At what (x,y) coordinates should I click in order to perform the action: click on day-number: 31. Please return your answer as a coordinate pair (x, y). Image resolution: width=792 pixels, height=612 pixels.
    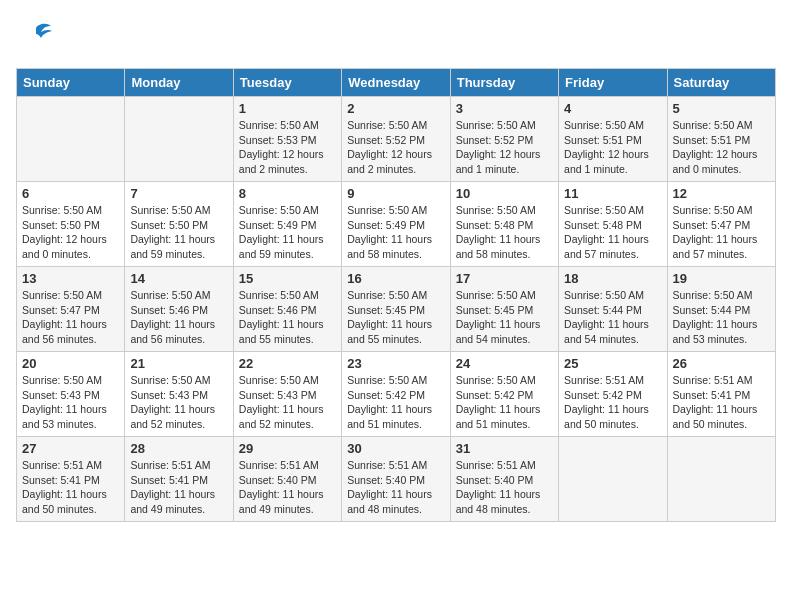
    Looking at the image, I should click on (504, 448).